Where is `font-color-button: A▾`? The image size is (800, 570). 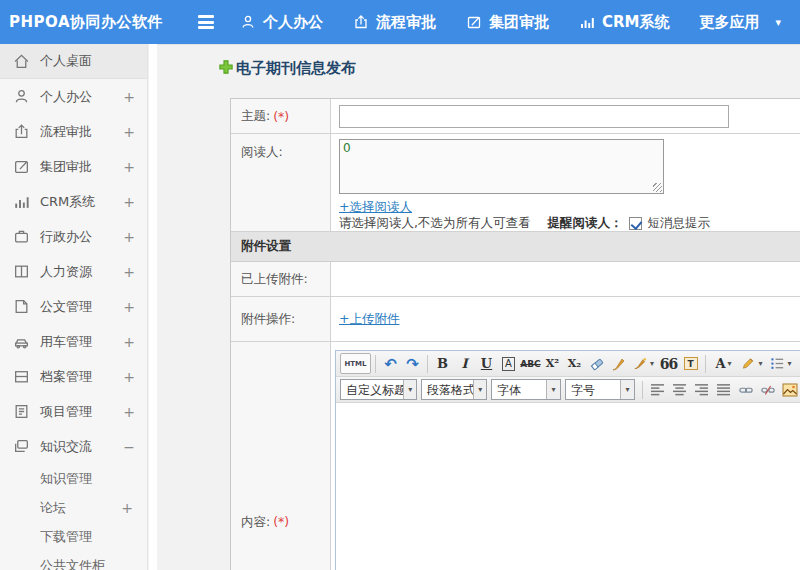
font-color-button: A▾ is located at coordinates (724, 364).